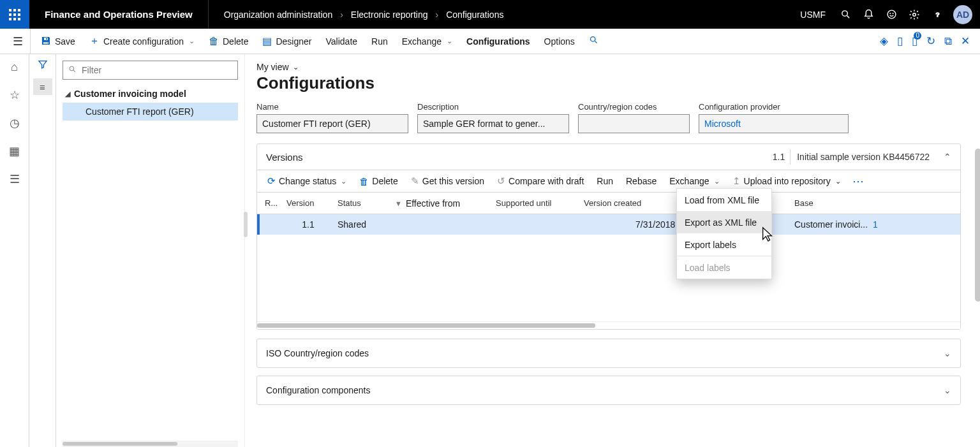 The image size is (980, 447). What do you see at coordinates (915, 41) in the screenshot?
I see `attachments-icon: ▯0` at bounding box center [915, 41].